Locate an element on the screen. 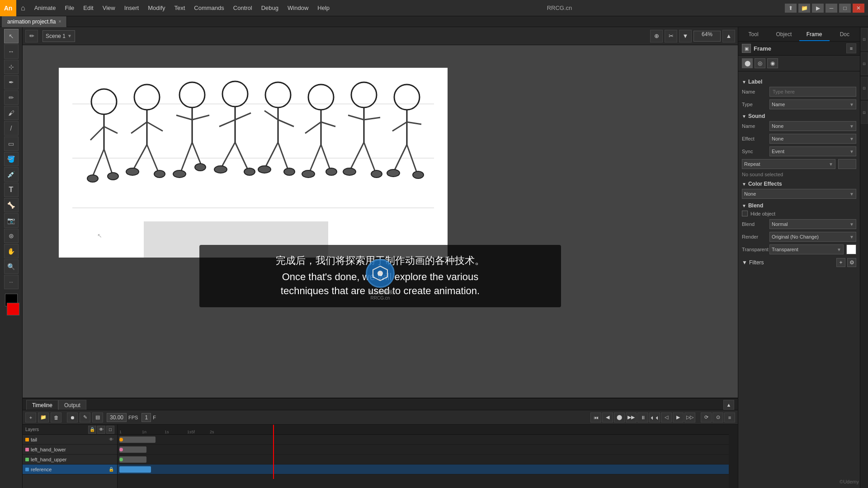  delete-layer-btn: 🗑 is located at coordinates (56, 418).